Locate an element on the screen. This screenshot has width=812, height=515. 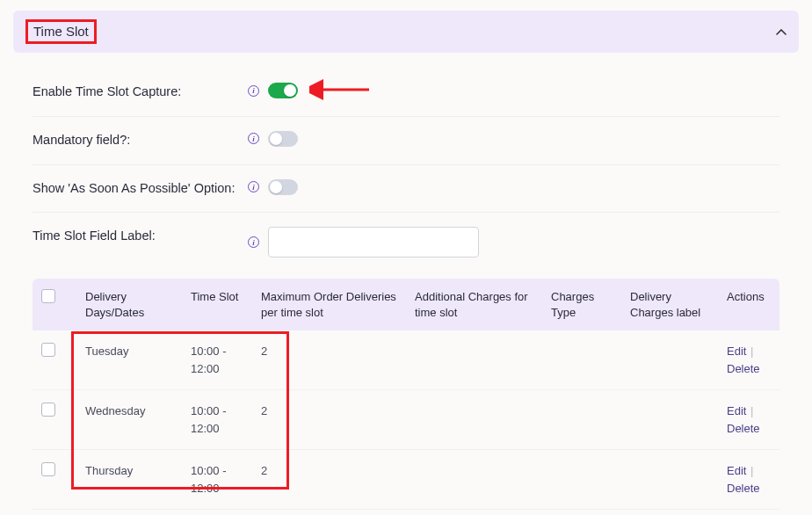
row-enable-capture: Enable Time Slot Capture: i is located at coordinates (406, 93).